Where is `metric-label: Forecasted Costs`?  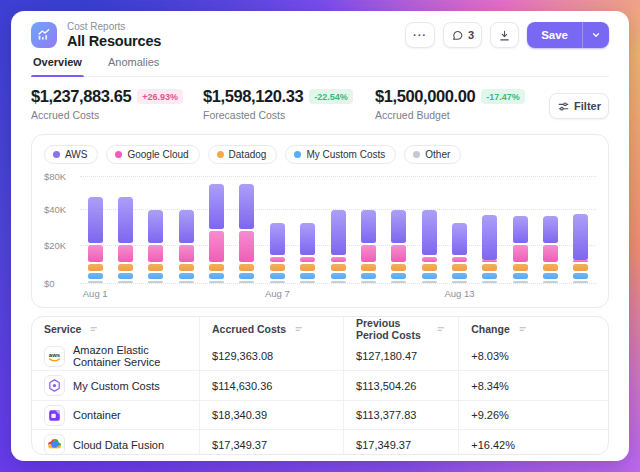
metric-label: Forecasted Costs is located at coordinates (289, 115).